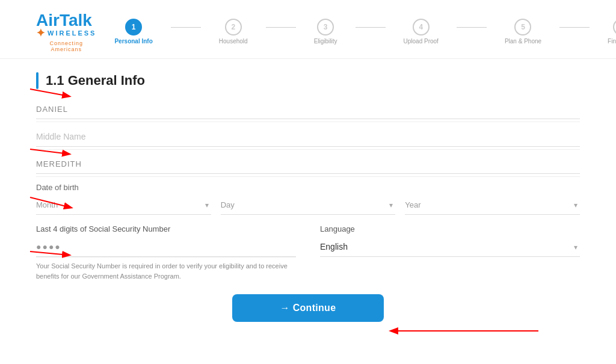 Image resolution: width=616 pixels, height=364 pixels. I want to click on language-column: Language English Spanish French Other ▾, so click(450, 250).